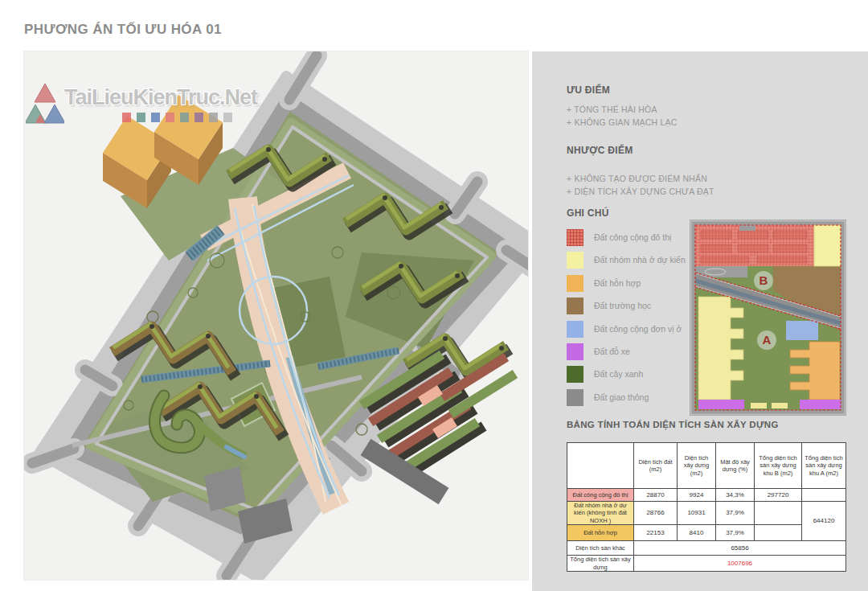 The image size is (868, 591). I want to click on legend-label: Đất công cộng đơn vị ở, so click(638, 329).